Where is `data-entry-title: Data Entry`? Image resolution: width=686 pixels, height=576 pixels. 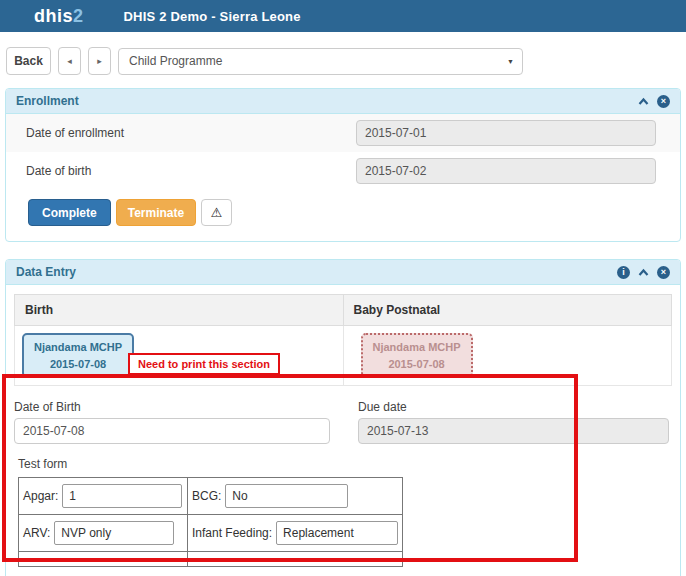
data-entry-title: Data Entry is located at coordinates (46, 272).